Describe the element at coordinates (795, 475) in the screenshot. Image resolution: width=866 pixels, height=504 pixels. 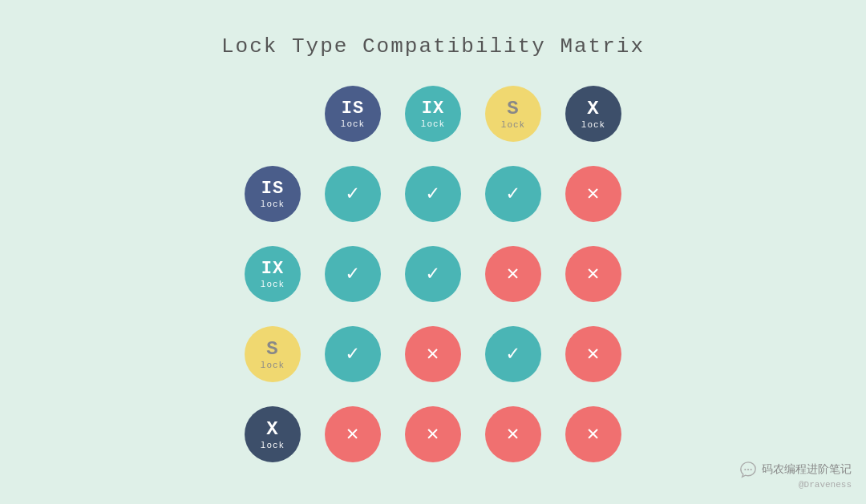
I see `watermark: 码农编程进阶笔记 @Draveness` at that location.